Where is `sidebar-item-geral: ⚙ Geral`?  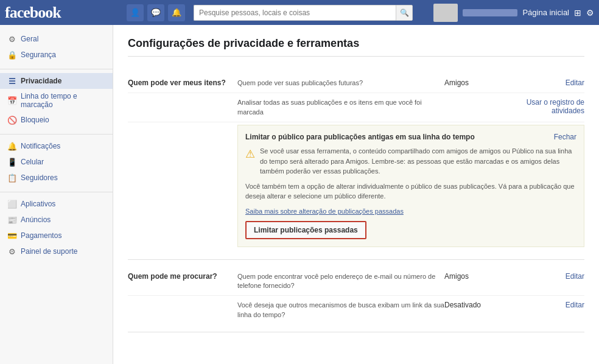 sidebar-item-geral: ⚙ Geral is located at coordinates (56, 39).